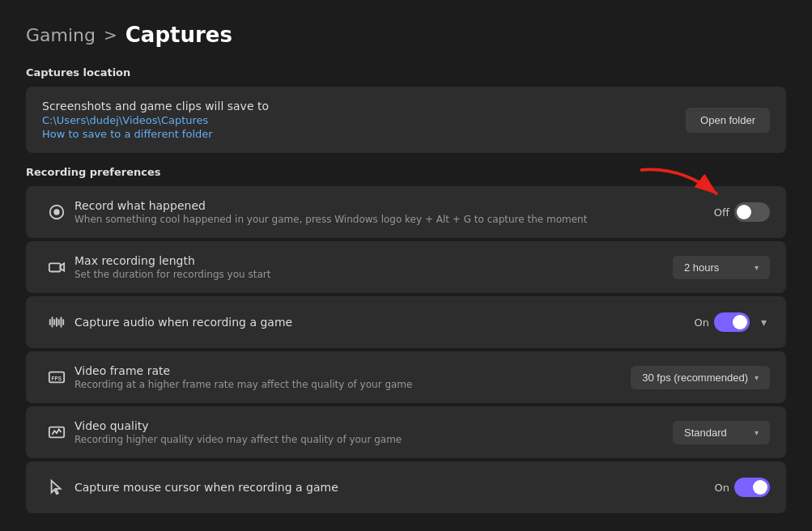 The height and width of the screenshot is (531, 812). Describe the element at coordinates (722, 487) in the screenshot. I see `toggle-label-cursor: On` at that location.